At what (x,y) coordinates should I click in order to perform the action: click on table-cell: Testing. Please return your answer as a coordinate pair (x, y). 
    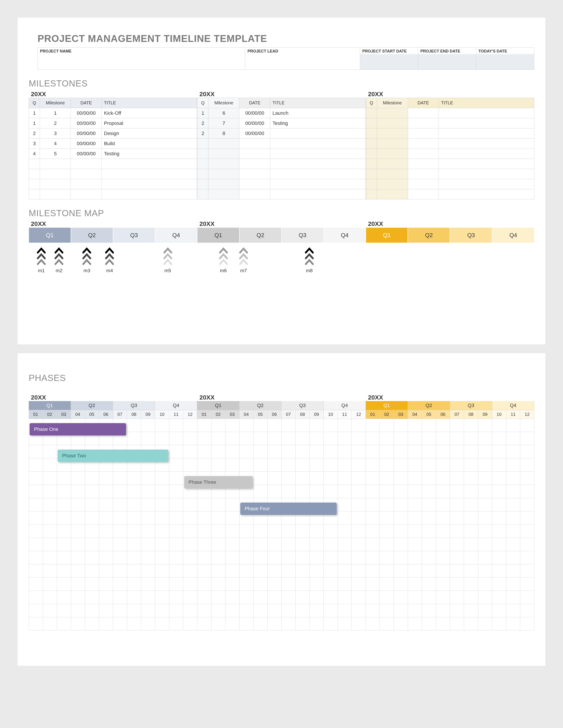
    Looking at the image, I should click on (149, 154).